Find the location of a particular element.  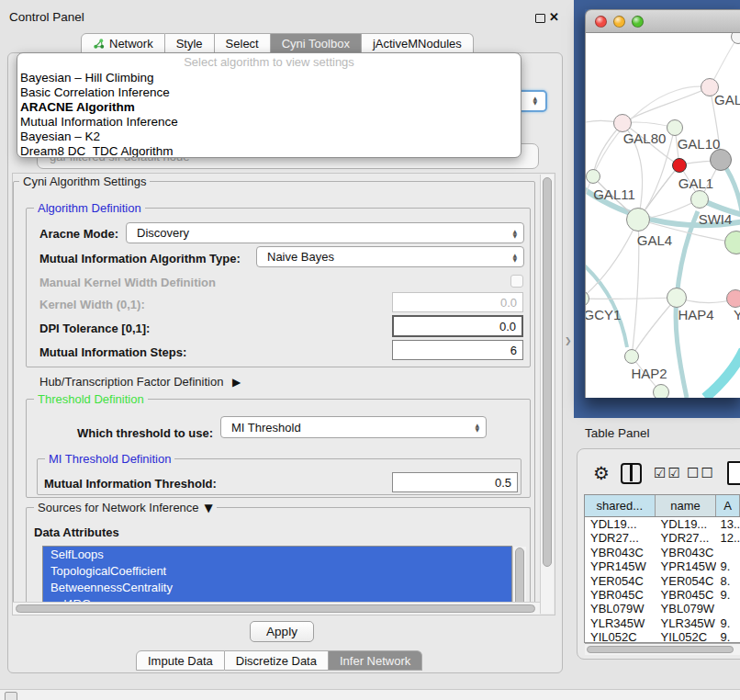

table-row: YBR043CYBR043C is located at coordinates (663, 553).